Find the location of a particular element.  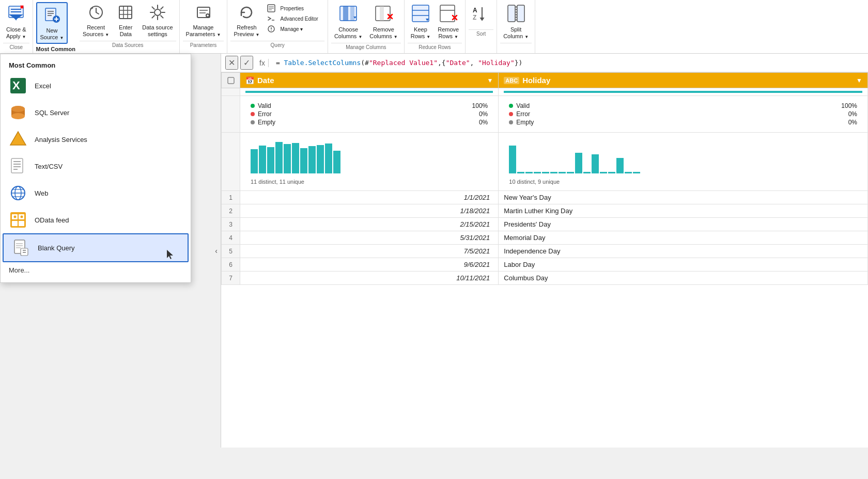

ribbon-group-parameters: ManageParameters ▼ Parameters is located at coordinates (204, 27).